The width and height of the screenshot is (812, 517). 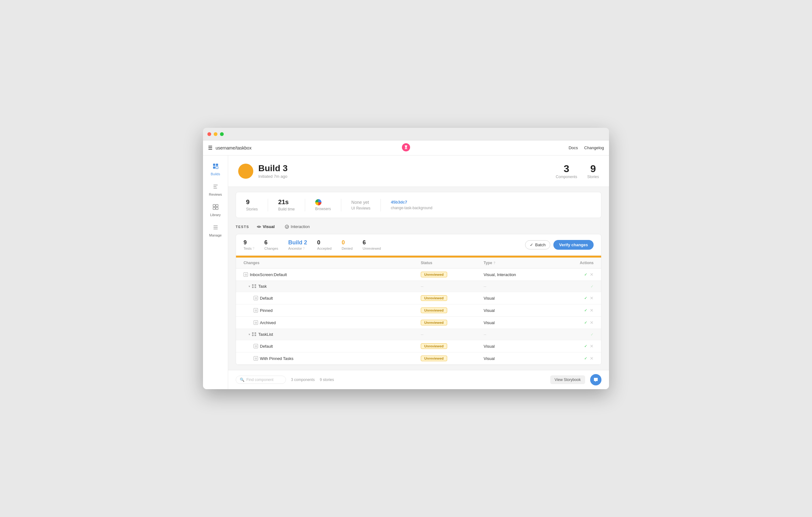 I want to click on test-actions: ✓ Batch Verify changes, so click(x=559, y=245).